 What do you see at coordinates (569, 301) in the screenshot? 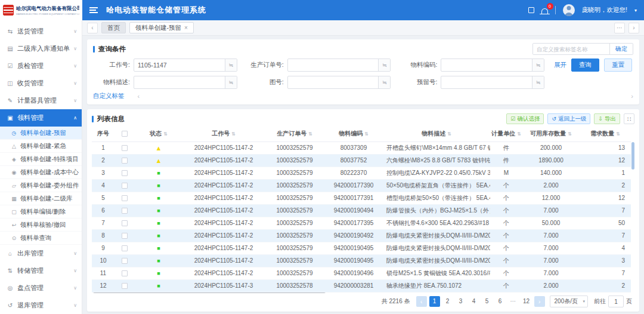
I see `page-size-select: 200条/页 ▾` at bounding box center [569, 301].